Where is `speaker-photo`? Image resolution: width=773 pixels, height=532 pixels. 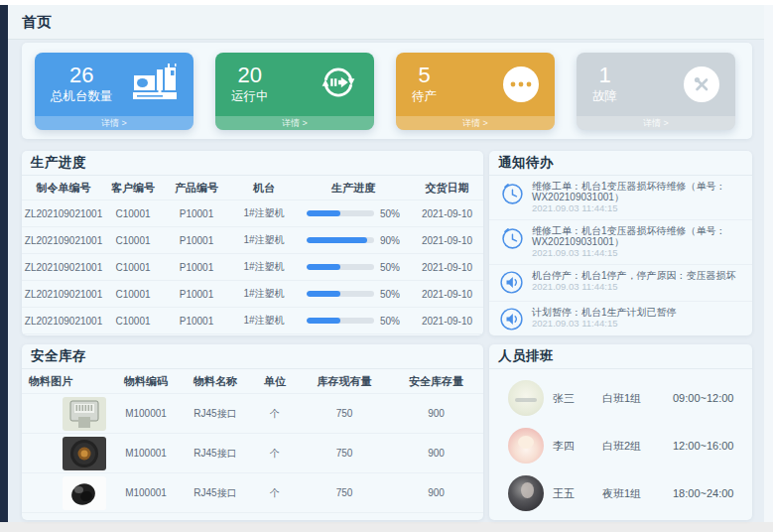
speaker-photo is located at coordinates (84, 454).